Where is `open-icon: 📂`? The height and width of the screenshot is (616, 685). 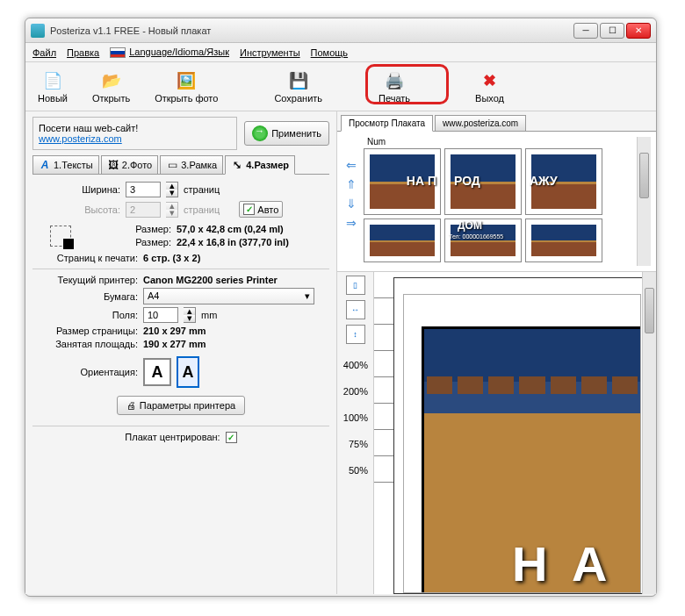 open-icon: 📂 is located at coordinates (112, 81).